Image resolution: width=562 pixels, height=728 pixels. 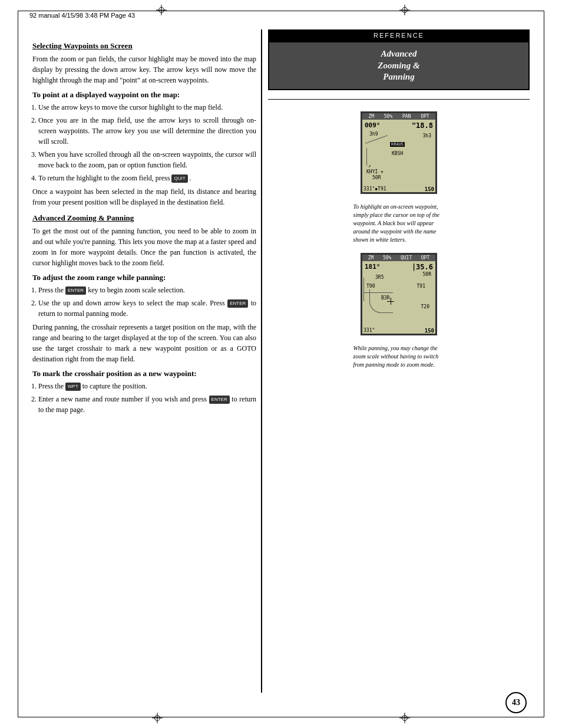 I want to click on point-at-waypoint-subheading: To point at a displayed waypoint on the …, so click(x=144, y=95).